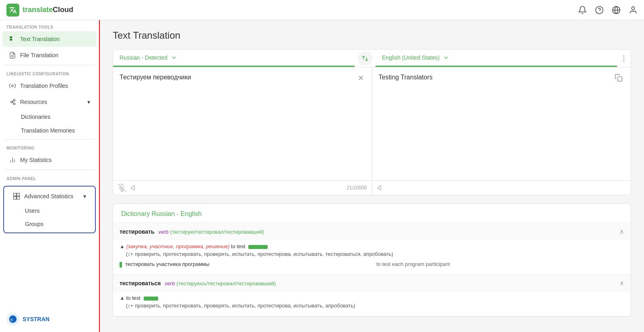 This screenshot has width=644, height=332. I want to click on resources-icon, so click(12, 102).